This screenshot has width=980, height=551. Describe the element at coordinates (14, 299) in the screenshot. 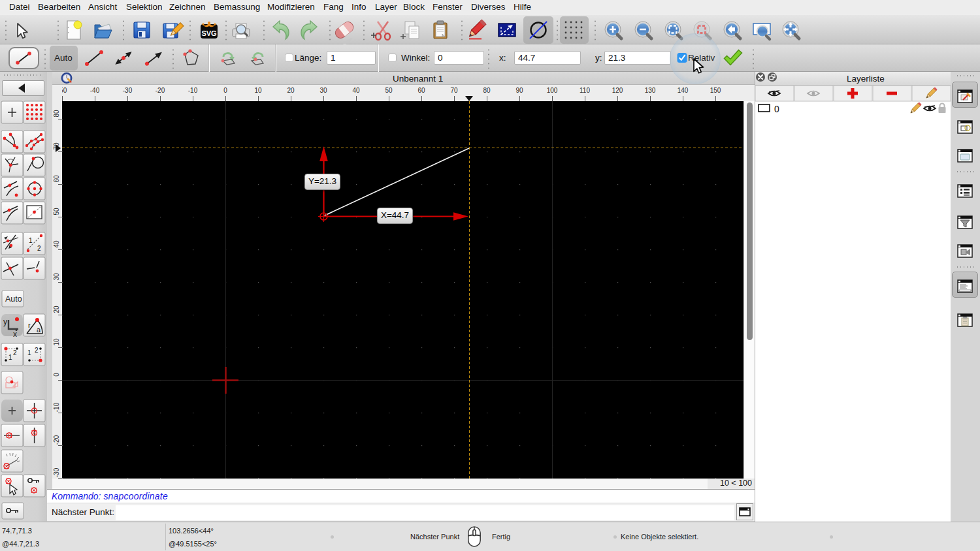

I see `svg-text: Auto` at that location.